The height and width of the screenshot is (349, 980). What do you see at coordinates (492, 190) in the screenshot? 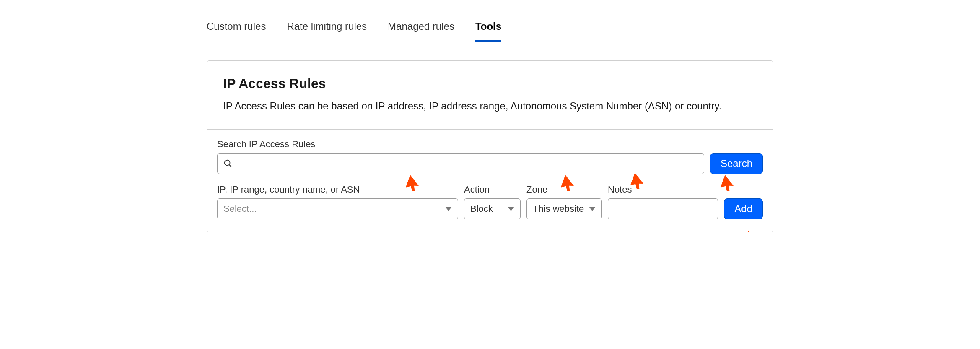
I see `action-field-label: Action` at bounding box center [492, 190].